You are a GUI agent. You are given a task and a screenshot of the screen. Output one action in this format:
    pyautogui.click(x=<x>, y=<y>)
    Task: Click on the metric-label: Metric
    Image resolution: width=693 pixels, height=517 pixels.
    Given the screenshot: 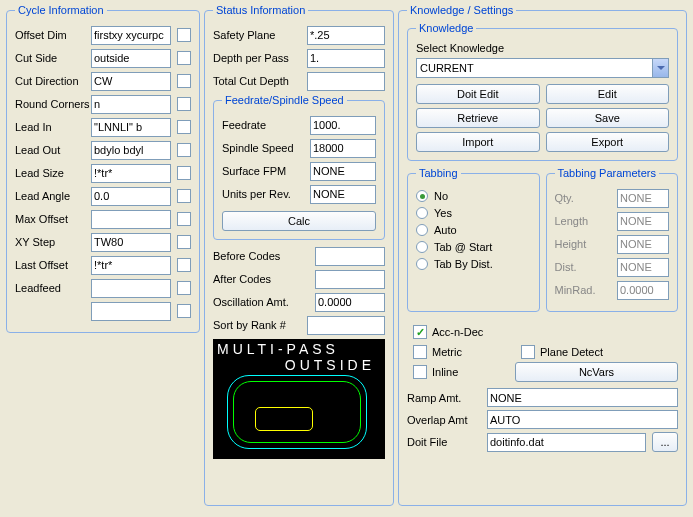 What is the action you would take?
    pyautogui.click(x=447, y=352)
    